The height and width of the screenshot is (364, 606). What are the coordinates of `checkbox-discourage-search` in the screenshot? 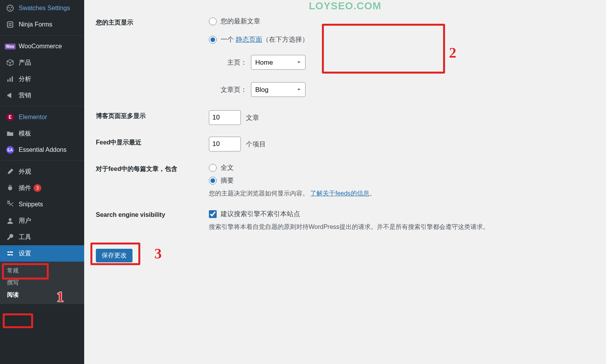 It's located at (213, 214).